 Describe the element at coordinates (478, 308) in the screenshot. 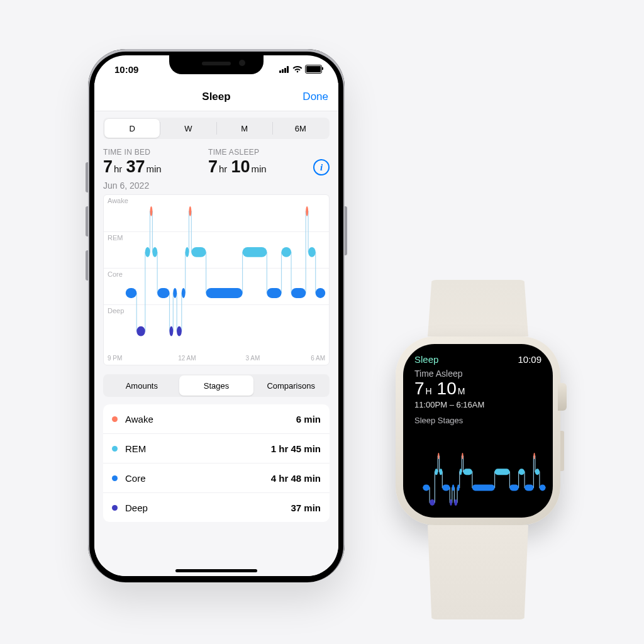

I see `watch-band-top` at that location.